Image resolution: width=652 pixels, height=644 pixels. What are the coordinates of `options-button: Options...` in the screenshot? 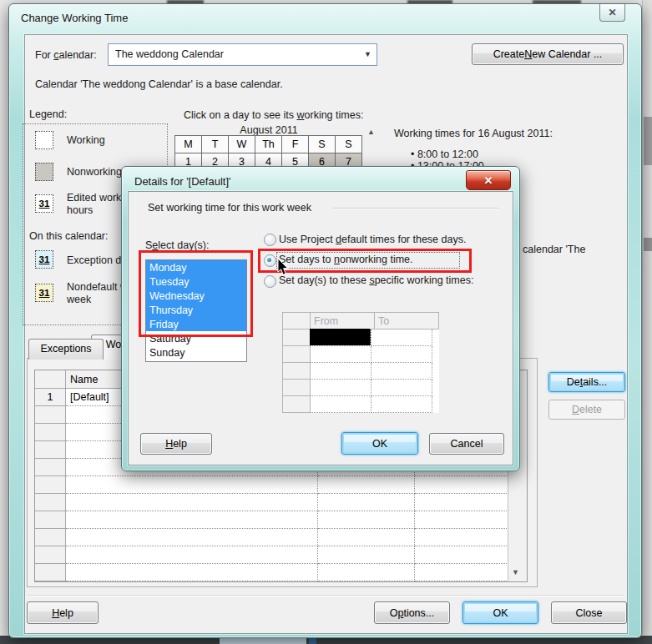 It's located at (412, 612).